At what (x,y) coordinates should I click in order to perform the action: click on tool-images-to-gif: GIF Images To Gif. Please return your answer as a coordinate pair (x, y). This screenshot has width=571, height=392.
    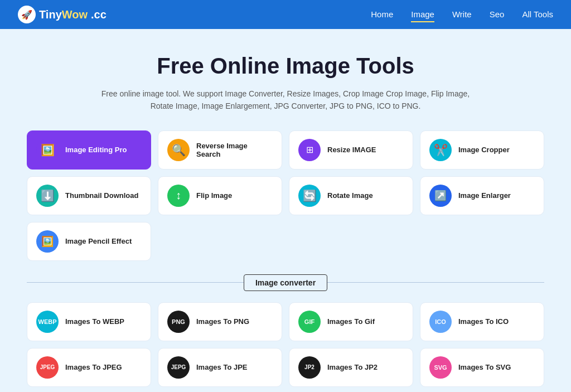
    Looking at the image, I should click on (351, 322).